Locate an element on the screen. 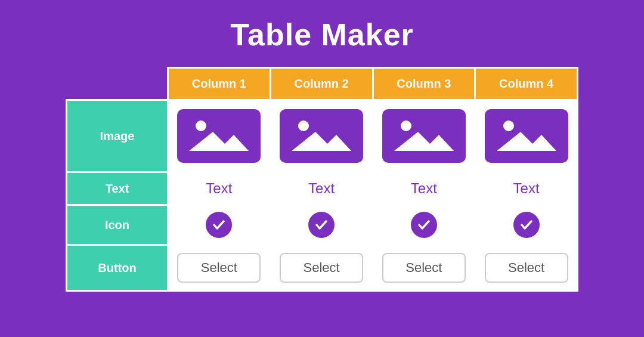 The image size is (644, 337). button-cell-4: Select is located at coordinates (527, 268).